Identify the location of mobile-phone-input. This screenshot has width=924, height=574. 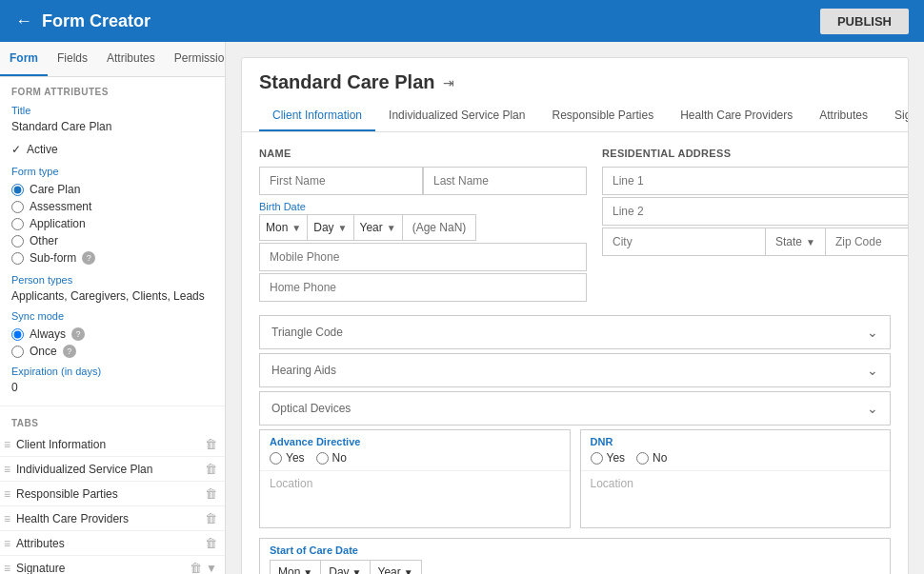
(423, 257).